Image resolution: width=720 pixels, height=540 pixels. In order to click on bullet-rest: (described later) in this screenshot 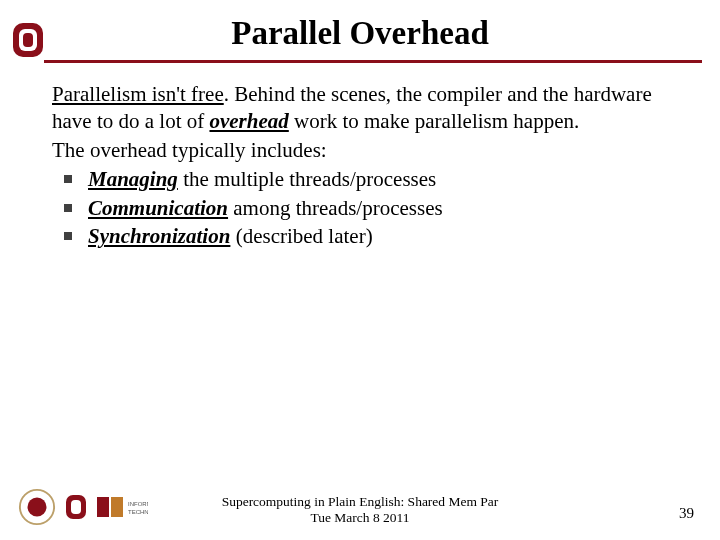, I will do `click(301, 236)`.